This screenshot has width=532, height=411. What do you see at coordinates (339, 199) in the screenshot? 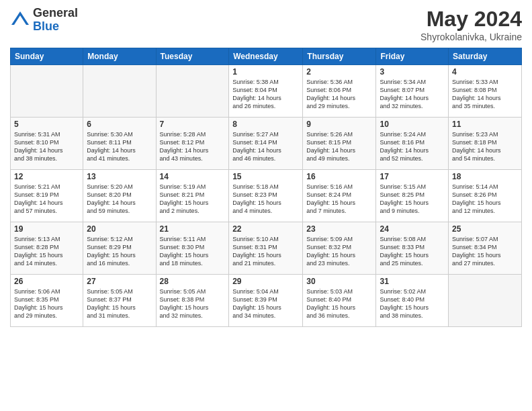
I see `day-info: Sunrise: 5:16 AM Sunset: 8:24 PM Dayligh…` at bounding box center [339, 199].